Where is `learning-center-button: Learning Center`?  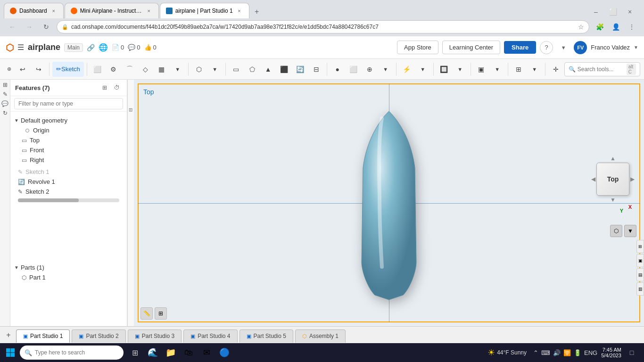 learning-center-button: Learning Center is located at coordinates (471, 47).